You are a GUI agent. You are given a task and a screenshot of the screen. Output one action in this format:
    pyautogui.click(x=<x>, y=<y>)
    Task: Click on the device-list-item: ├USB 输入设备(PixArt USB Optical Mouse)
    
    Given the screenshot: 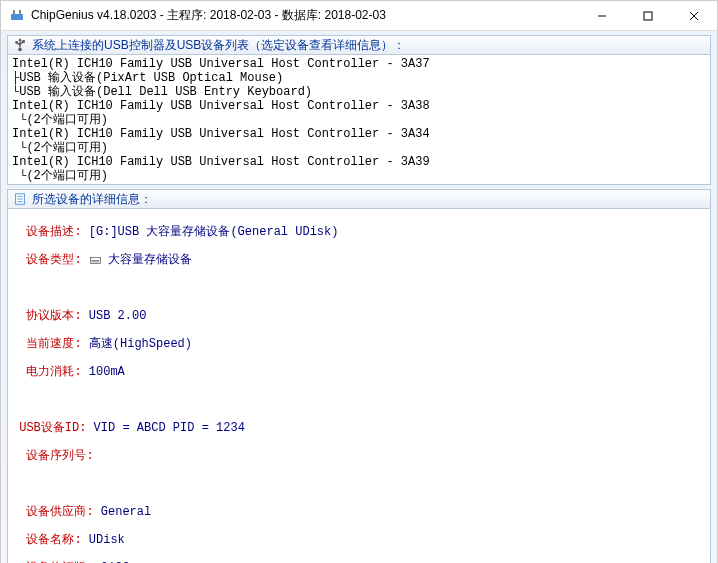 What is the action you would take?
    pyautogui.click(x=359, y=78)
    